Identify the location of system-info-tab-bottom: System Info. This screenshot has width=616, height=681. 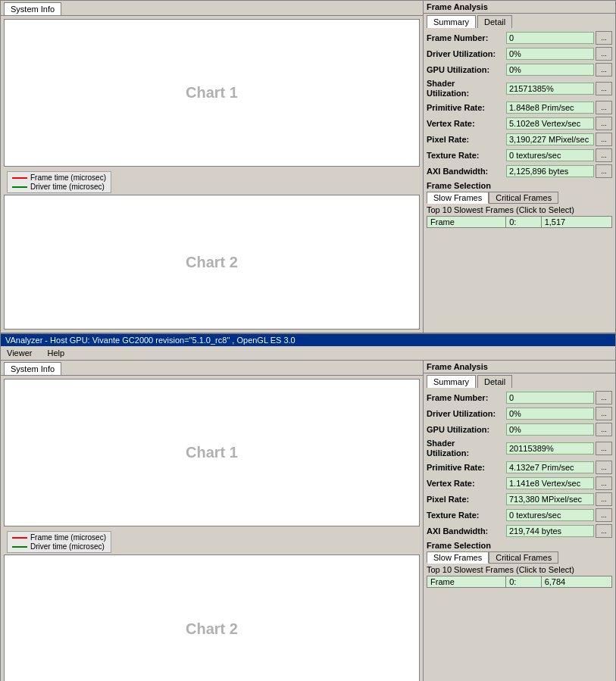
(33, 368).